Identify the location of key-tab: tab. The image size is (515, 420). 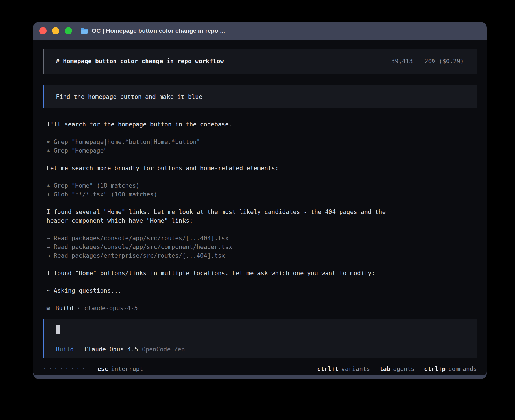
(385, 369).